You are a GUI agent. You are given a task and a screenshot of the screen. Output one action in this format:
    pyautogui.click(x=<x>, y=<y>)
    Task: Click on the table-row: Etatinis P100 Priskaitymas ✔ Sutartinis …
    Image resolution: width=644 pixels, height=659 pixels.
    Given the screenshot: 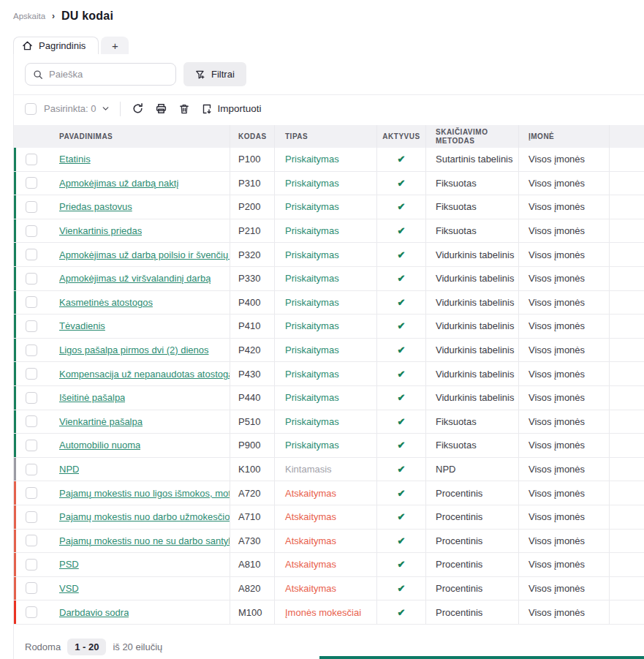 What is the action you would take?
    pyautogui.click(x=329, y=159)
    